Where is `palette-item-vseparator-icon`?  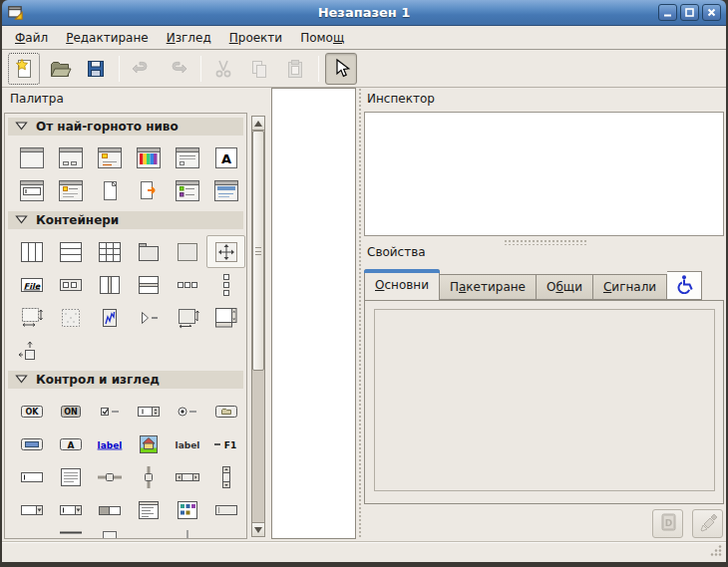 palette-item-vseparator-icon is located at coordinates (187, 532).